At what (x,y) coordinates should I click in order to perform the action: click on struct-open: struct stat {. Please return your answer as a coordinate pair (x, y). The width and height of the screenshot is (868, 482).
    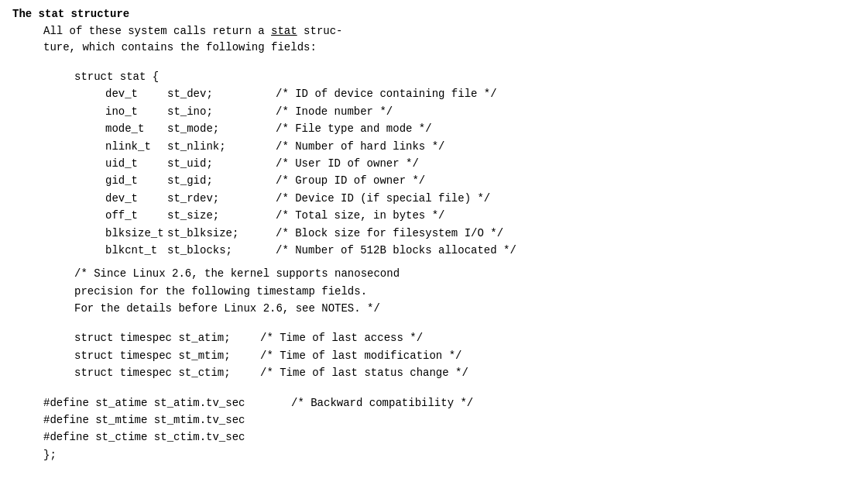
    Looking at the image, I should click on (465, 77).